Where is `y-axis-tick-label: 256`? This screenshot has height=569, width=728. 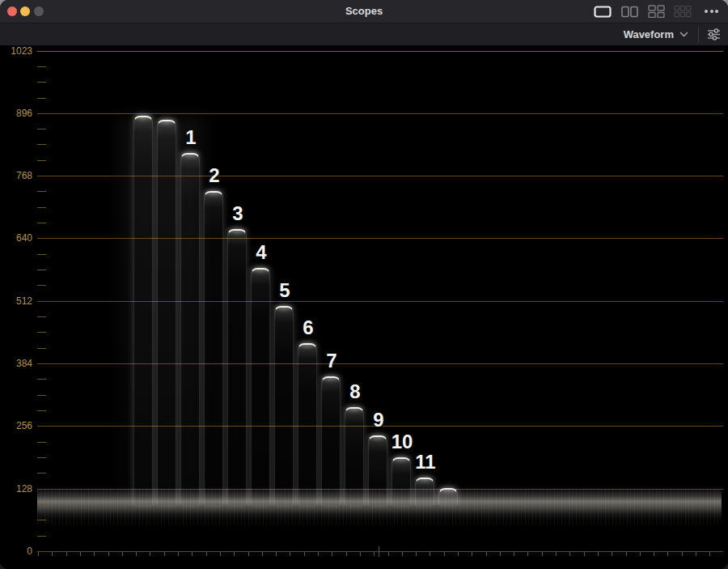 y-axis-tick-label: 256 is located at coordinates (17, 426).